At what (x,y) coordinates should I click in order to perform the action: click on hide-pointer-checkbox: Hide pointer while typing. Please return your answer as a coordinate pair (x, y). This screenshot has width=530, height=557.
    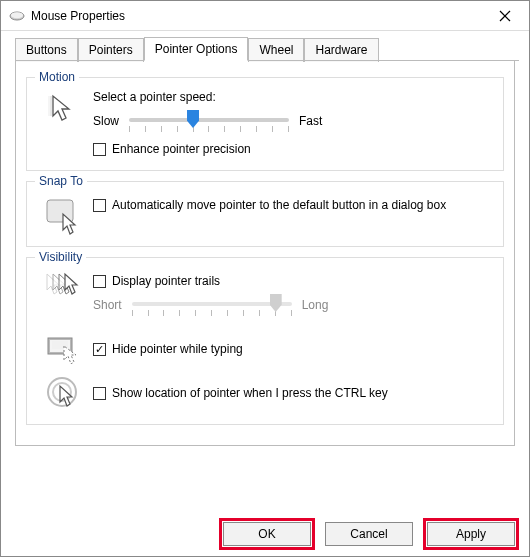
    Looking at the image, I should click on (293, 349).